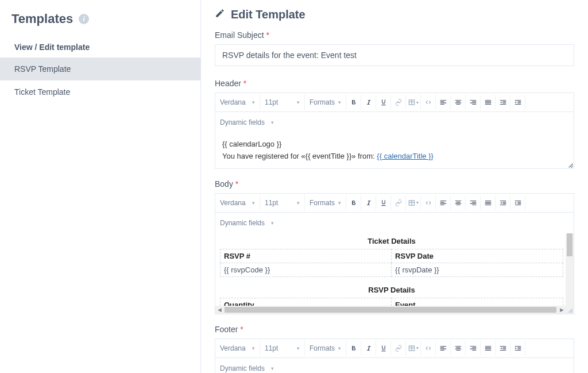 The width and height of the screenshot is (588, 373). Describe the element at coordinates (42, 69) in the screenshot. I see `sidebar-item-label: RSVP Template` at that location.